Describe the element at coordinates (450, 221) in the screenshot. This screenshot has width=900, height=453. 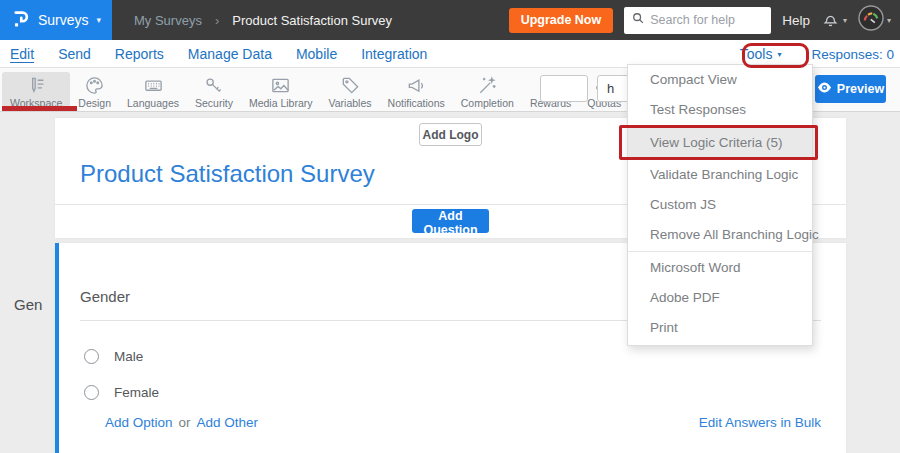
I see `add-question-button: Add Question` at that location.